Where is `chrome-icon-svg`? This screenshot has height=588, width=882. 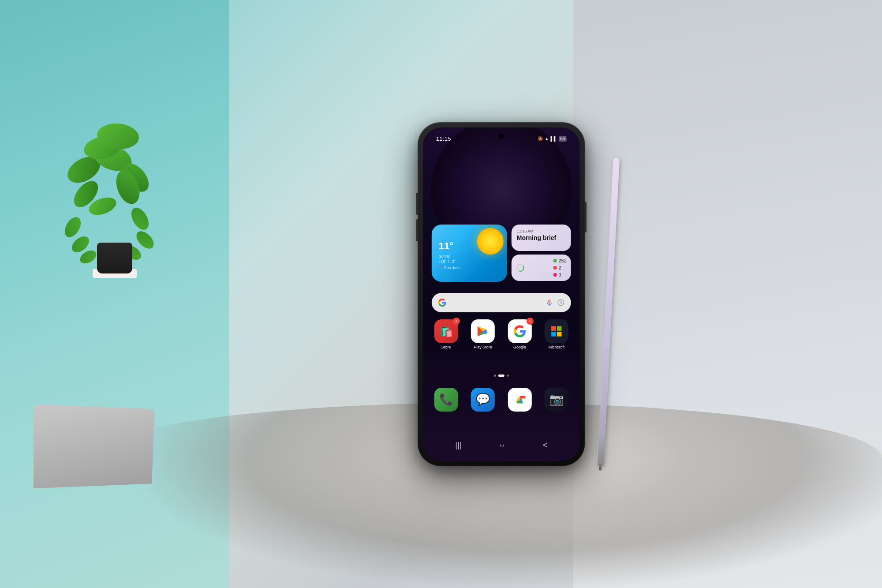 chrome-icon-svg is located at coordinates (520, 400).